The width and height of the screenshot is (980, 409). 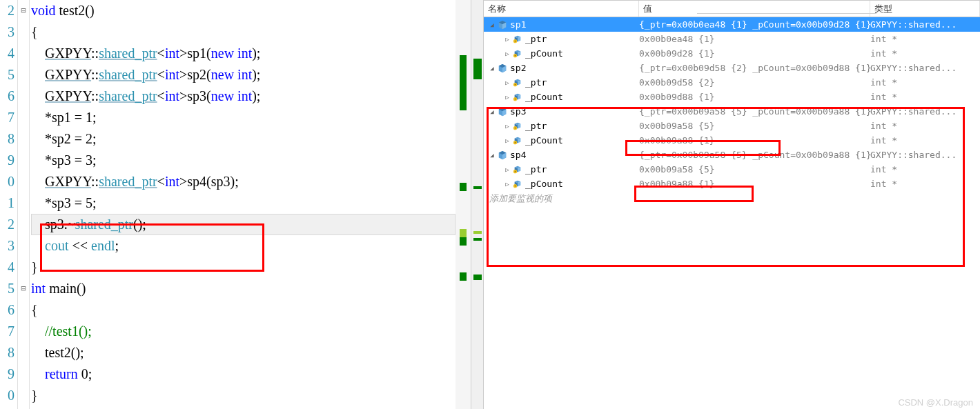 I want to click on code-line: //test1();, so click(x=243, y=331).